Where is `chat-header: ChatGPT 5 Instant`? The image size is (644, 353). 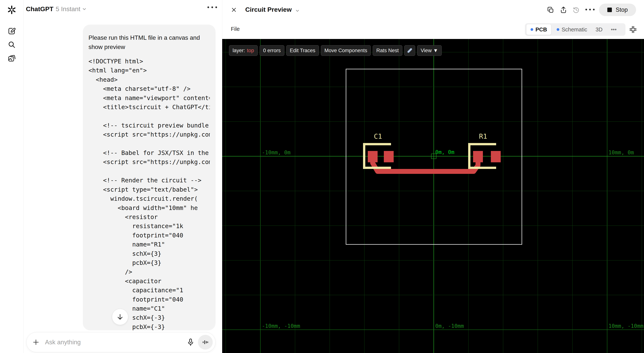 chat-header: ChatGPT 5 Instant is located at coordinates (56, 9).